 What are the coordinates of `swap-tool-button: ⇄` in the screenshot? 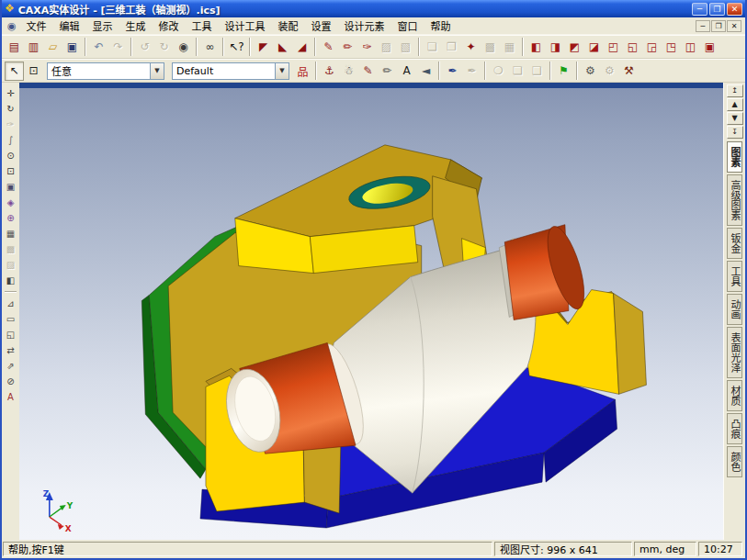 It's located at (11, 351).